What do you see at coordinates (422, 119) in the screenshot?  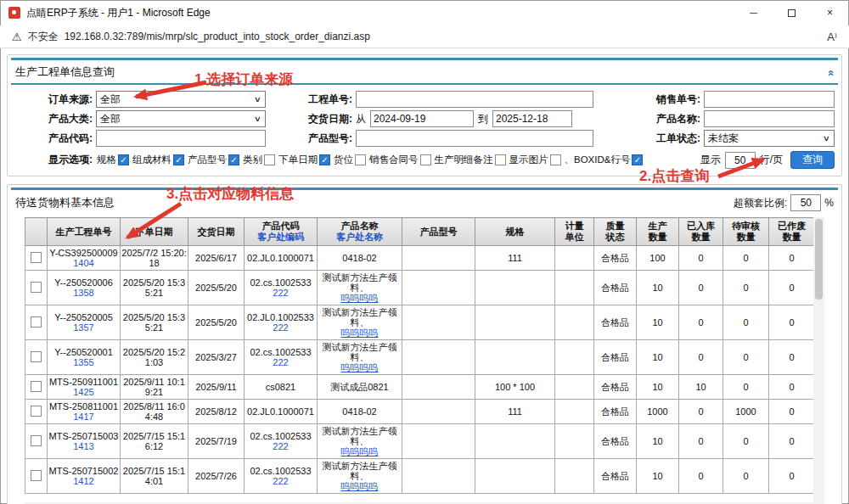 I see `date-from-input` at bounding box center [422, 119].